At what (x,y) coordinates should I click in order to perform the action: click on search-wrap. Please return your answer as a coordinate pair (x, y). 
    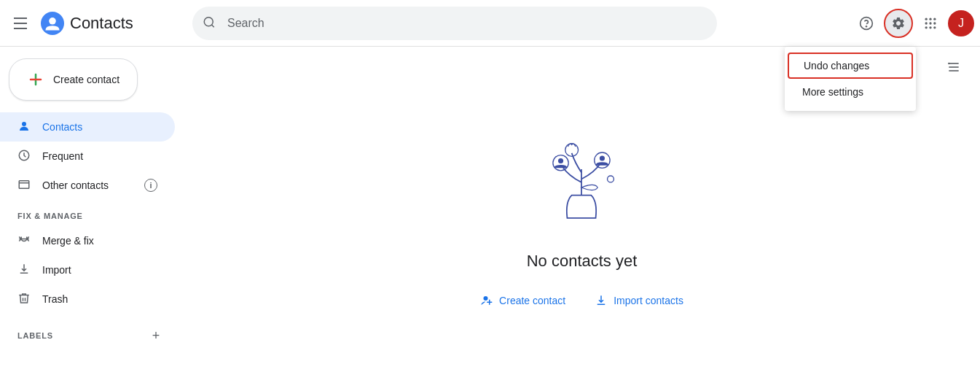
    Looking at the image, I should click on (455, 23).